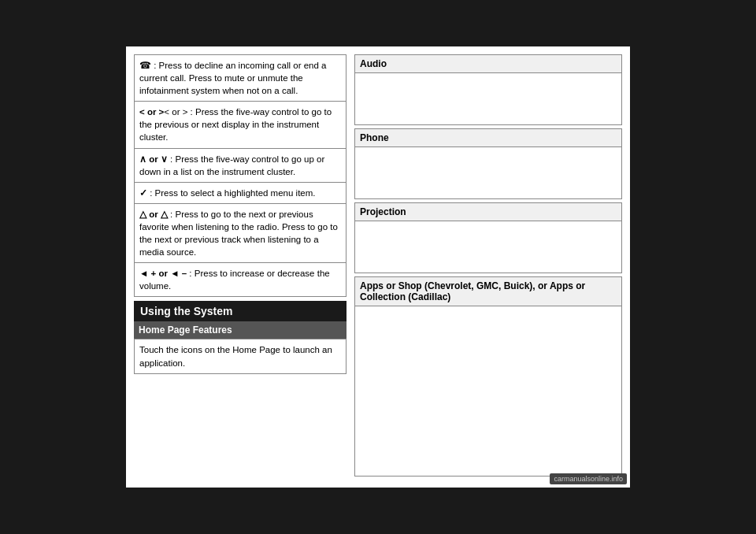  What do you see at coordinates (488, 238) in the screenshot?
I see `projection-section: Projection` at bounding box center [488, 238].